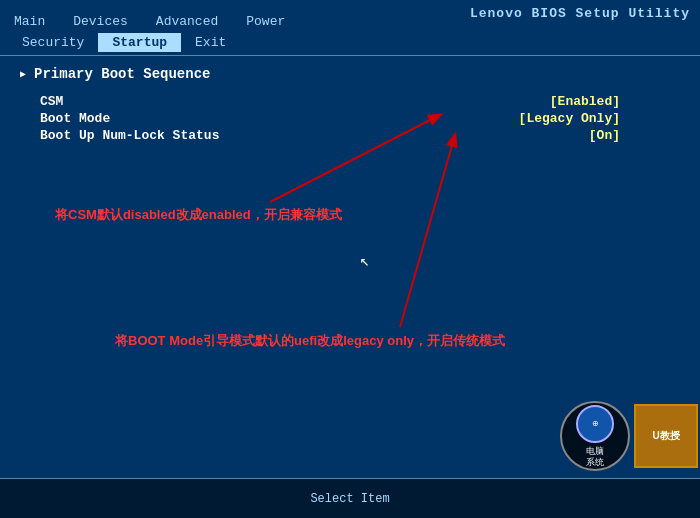 The height and width of the screenshot is (518, 700). What do you see at coordinates (350, 74) in the screenshot?
I see `section-title: Primary Boot Sequence` at bounding box center [350, 74].